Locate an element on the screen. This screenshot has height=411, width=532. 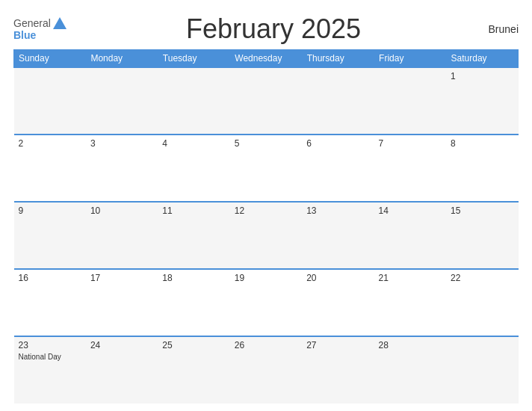
col-wednesday: Wednesday is located at coordinates (266, 59).